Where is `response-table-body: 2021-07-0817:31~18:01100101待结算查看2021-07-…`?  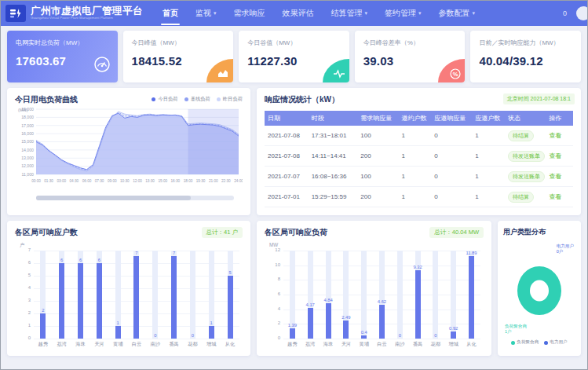
response-table-body: 2021-07-0817:31~18:01100101待结算查看2021-07-… is located at coordinates (419, 167).